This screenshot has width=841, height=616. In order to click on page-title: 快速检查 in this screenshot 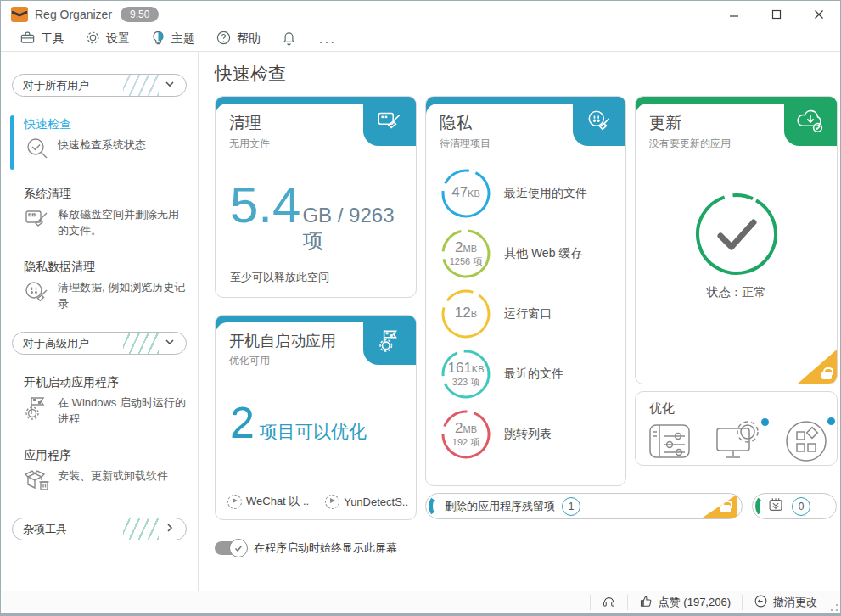, I will do `click(250, 74)`.